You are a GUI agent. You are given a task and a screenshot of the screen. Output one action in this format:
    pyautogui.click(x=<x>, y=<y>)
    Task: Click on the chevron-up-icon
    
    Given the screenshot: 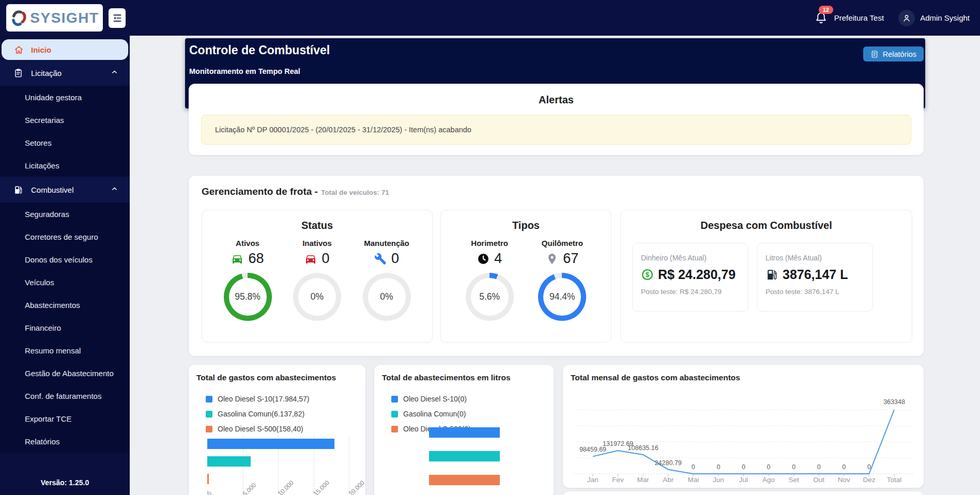 What is the action you would take?
    pyautogui.click(x=115, y=73)
    